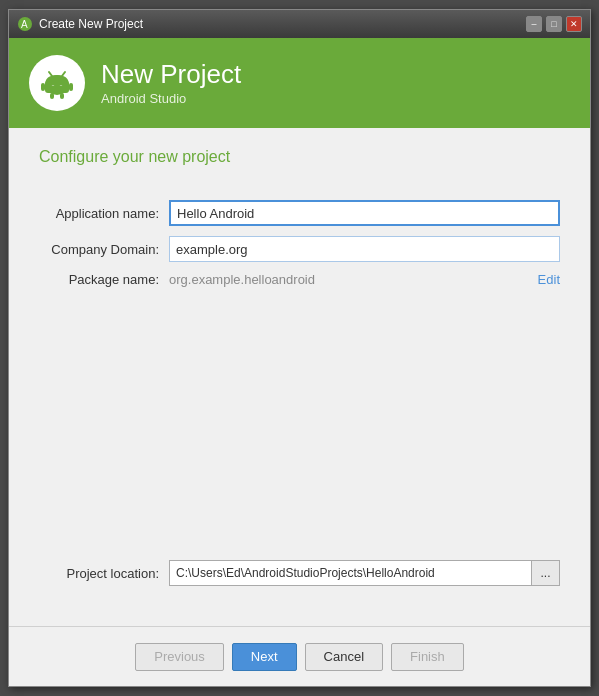 This screenshot has width=599, height=696. Describe the element at coordinates (534, 24) in the screenshot. I see `minimize-button: –` at that location.